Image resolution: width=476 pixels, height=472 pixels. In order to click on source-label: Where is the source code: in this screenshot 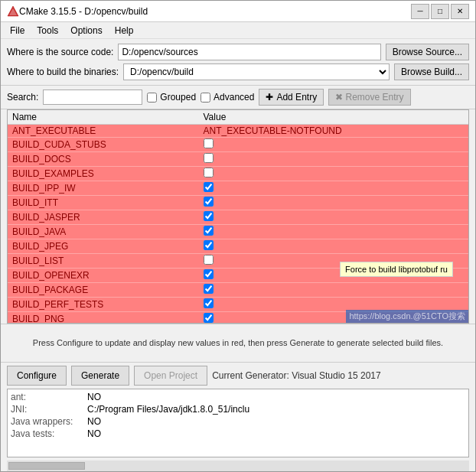, I will do `click(60, 52)`.